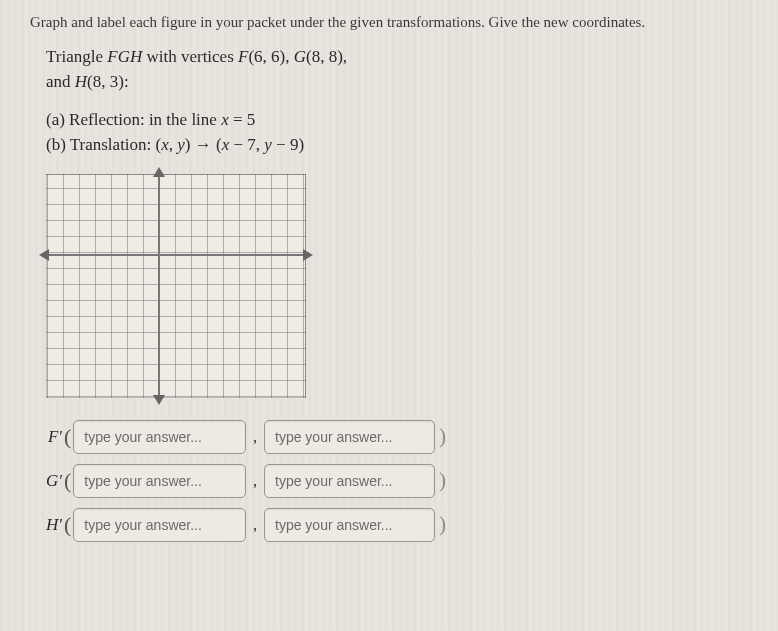 The image size is (778, 631). Describe the element at coordinates (242, 120) in the screenshot. I see `part-a-eq: = 5` at that location.